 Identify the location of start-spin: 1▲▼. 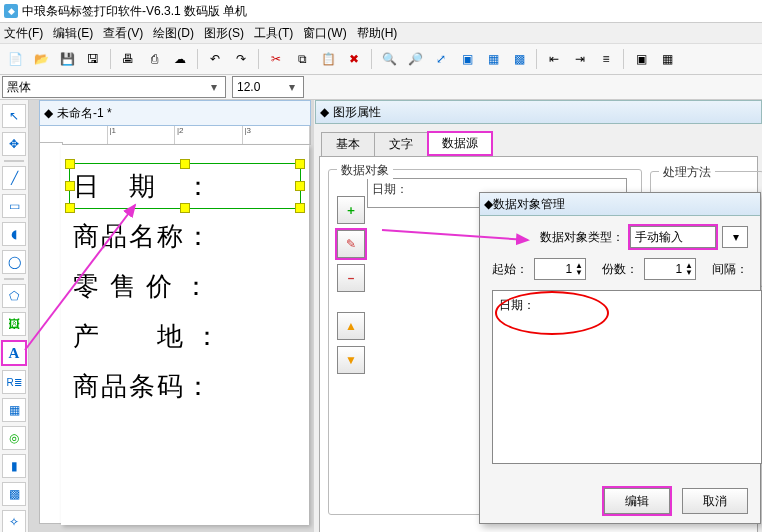
(560, 269).